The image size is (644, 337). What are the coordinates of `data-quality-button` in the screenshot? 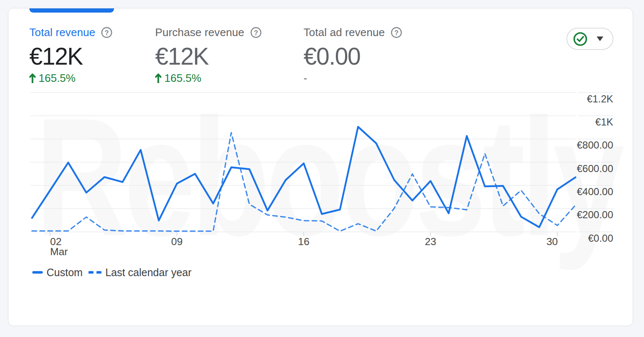 It's located at (590, 39).